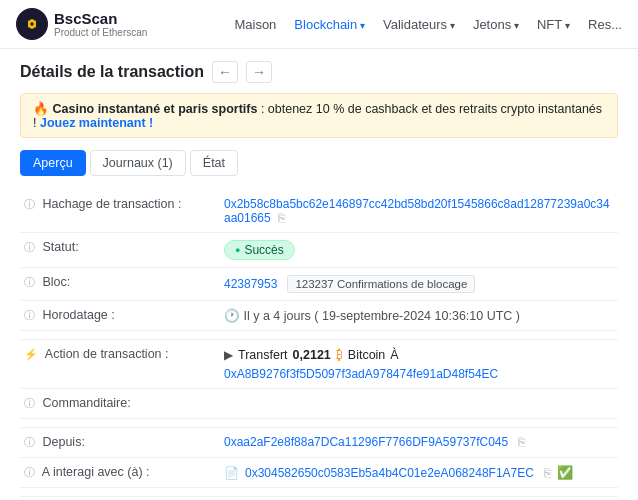 The width and height of the screenshot is (638, 500). I want to click on help-icon-block: ⓘ, so click(30, 282).